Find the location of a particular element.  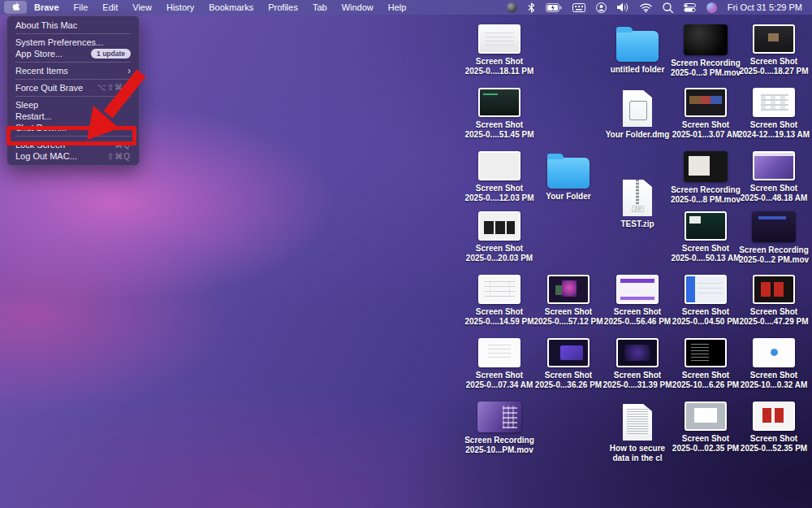

menu-bar-left: Brave FileEditViewHistoryBookmarksProfil… is located at coordinates (206, 7).